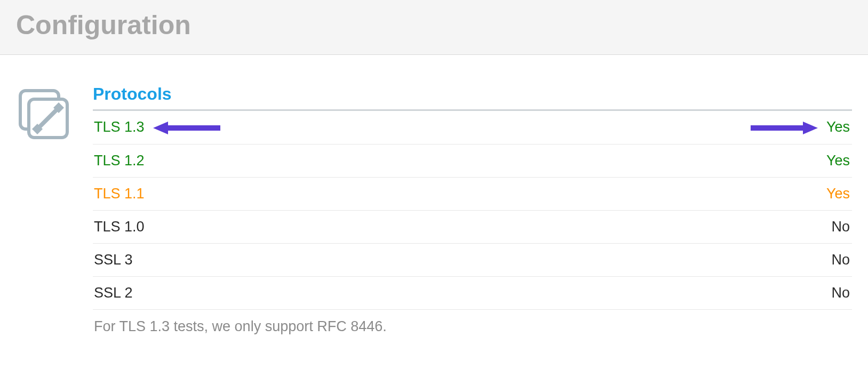 This screenshot has height=385, width=868. What do you see at coordinates (305, 260) in the screenshot?
I see `protocol-name-cell: SSL 3` at bounding box center [305, 260].